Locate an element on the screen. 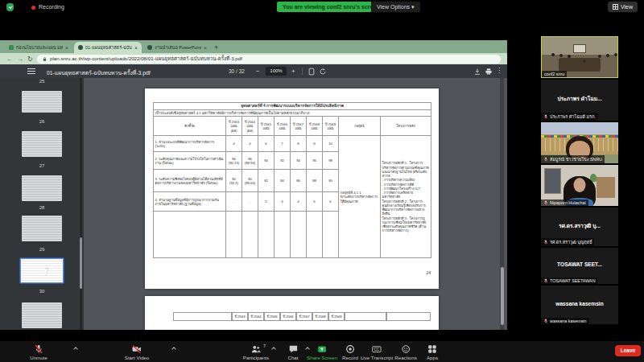  back-icon: ← is located at coordinates (10, 60).